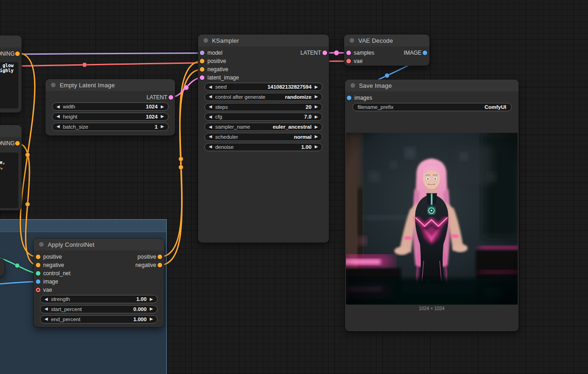 This screenshot has width=588, height=374. What do you see at coordinates (264, 117) in the screenshot?
I see `widget-cfg: ◀ cfg 7.0 ▶` at bounding box center [264, 117].